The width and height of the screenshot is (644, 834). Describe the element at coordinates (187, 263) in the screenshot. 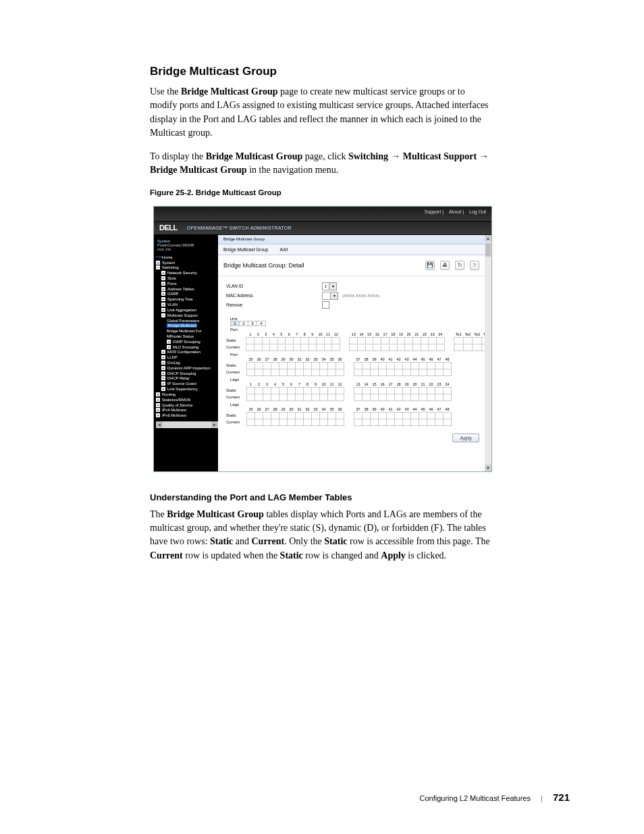

I see `nav-system: +System` at that location.